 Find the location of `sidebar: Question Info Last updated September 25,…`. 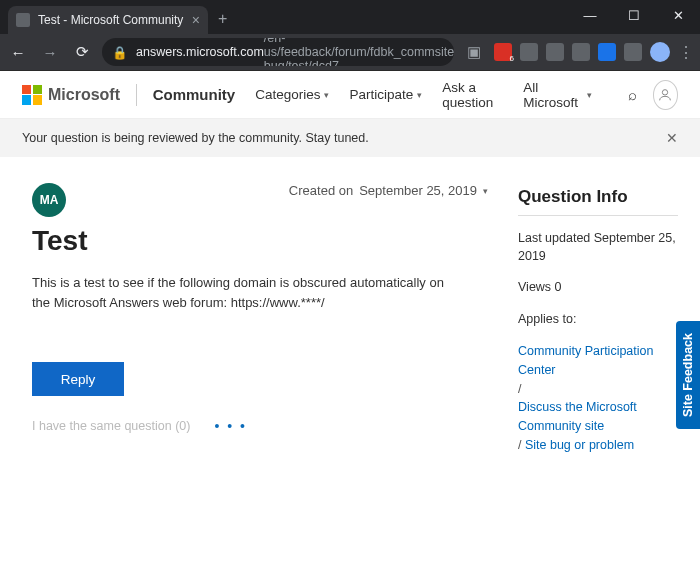

sidebar: Question Info Last updated September 25,… is located at coordinates (598, 319).